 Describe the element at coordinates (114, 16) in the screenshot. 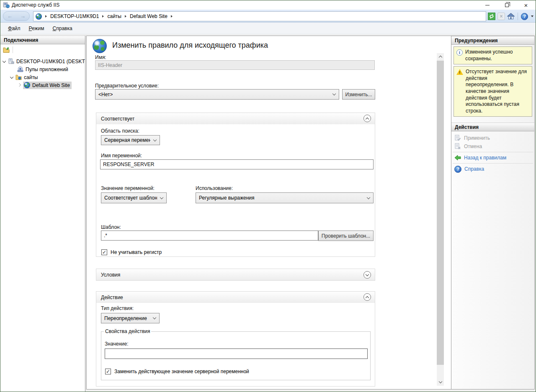

I see `breadcrumb-item-sites: сайты` at that location.